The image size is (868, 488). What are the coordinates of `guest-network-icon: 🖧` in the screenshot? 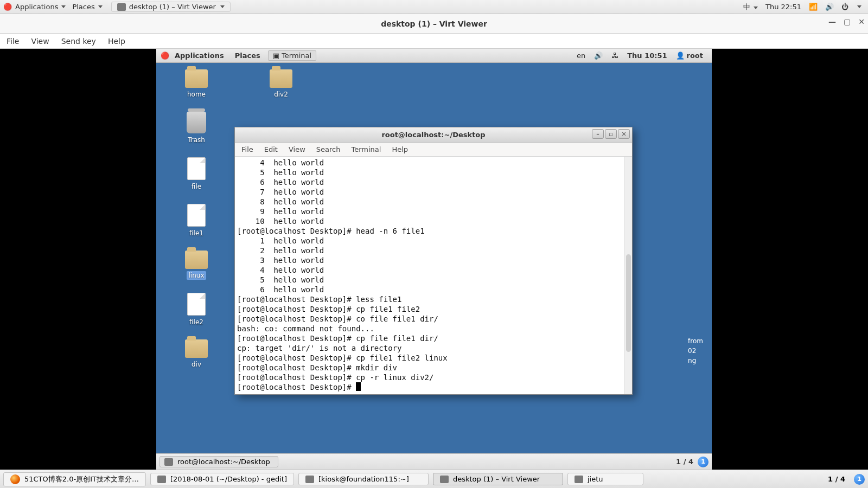 It's located at (615, 55).